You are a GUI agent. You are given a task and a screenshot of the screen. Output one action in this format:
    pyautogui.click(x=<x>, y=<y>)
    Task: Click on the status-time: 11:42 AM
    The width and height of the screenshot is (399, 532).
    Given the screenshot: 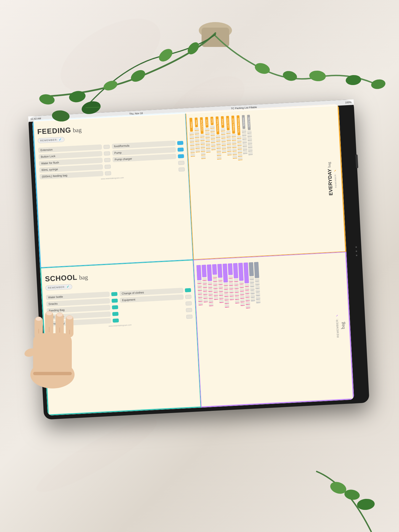 What is the action you would take?
    pyautogui.click(x=36, y=119)
    